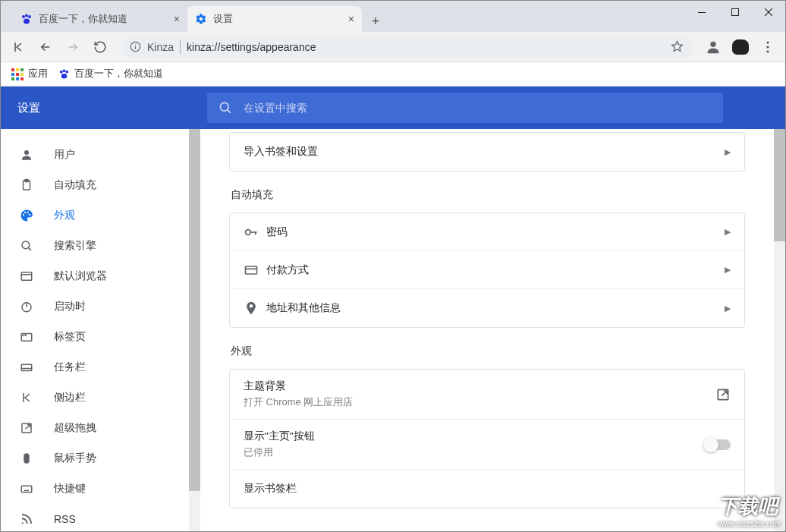 Image resolution: width=786 pixels, height=532 pixels. I want to click on sidebar-label: 用户, so click(64, 155).